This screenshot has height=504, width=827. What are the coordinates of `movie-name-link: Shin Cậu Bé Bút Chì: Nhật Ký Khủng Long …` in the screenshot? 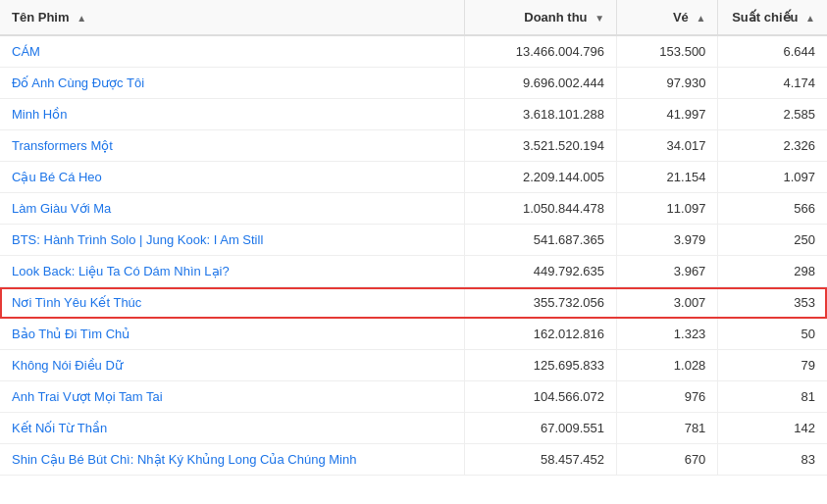 It's located at (184, 459).